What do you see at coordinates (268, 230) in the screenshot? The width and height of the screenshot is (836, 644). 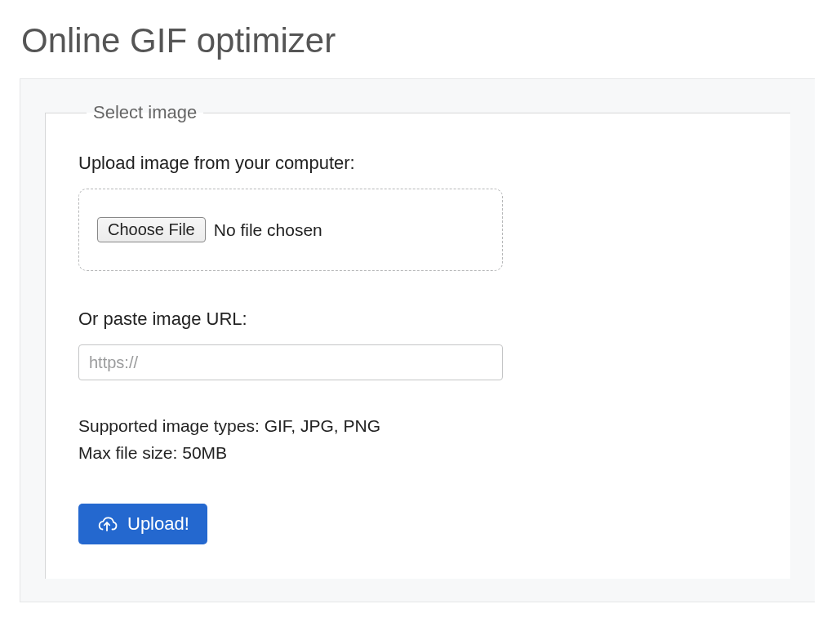 I see `file-status-text: No file chosen` at bounding box center [268, 230].